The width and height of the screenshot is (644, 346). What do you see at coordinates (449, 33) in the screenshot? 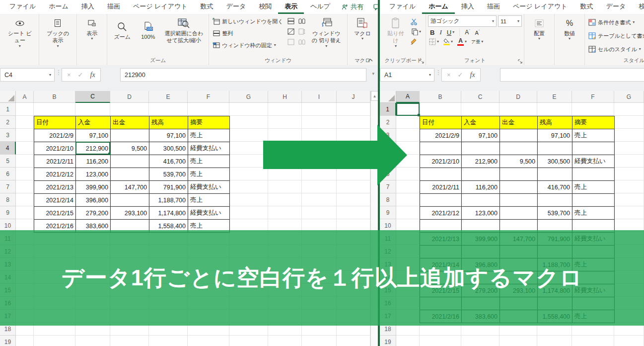
I see `underline-button: U` at bounding box center [449, 33].